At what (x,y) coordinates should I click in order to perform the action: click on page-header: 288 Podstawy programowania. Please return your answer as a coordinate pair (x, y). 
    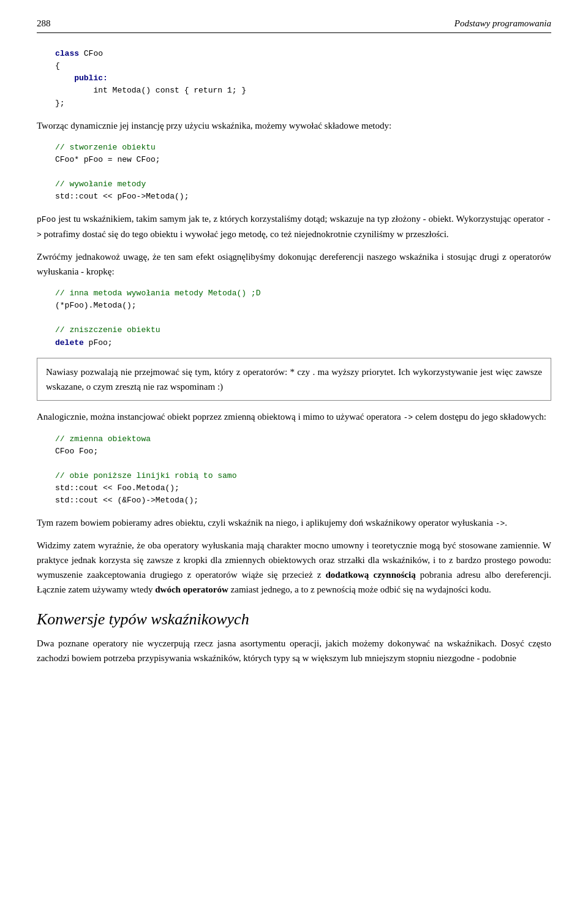
    Looking at the image, I should click on (294, 26).